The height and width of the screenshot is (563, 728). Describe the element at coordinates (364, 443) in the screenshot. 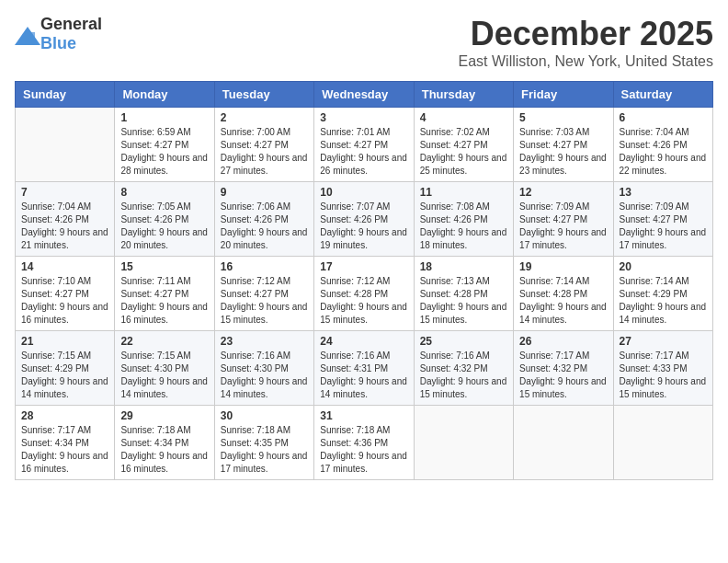

I see `week-row-5: 28Sunrise: 7:17 AMSunset: 4:34 PMDayligh…` at that location.